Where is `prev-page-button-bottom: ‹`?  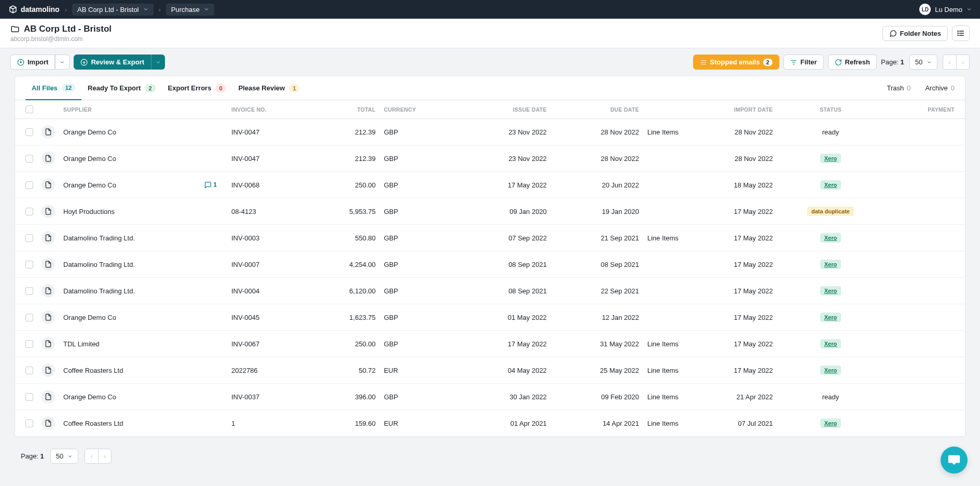
prev-page-button-bottom: ‹ is located at coordinates (91, 456).